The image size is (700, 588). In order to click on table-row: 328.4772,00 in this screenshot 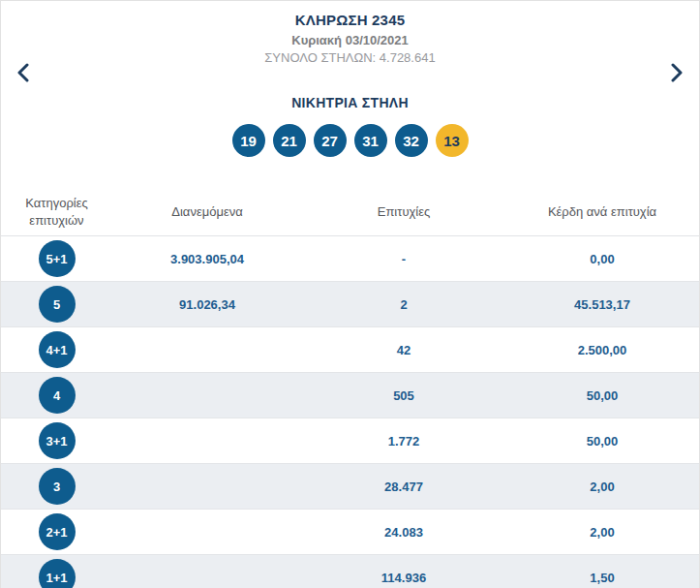, I will do `click(350, 486)`.